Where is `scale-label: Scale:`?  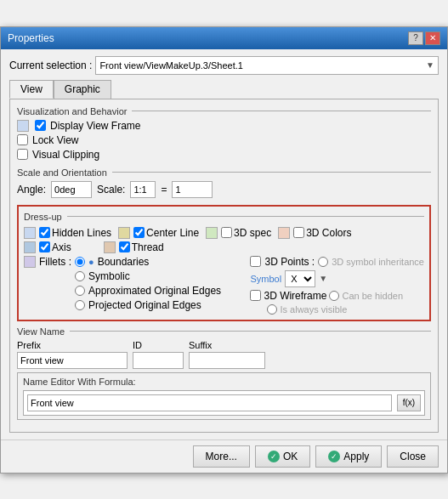 scale-label: Scale: is located at coordinates (111, 190).